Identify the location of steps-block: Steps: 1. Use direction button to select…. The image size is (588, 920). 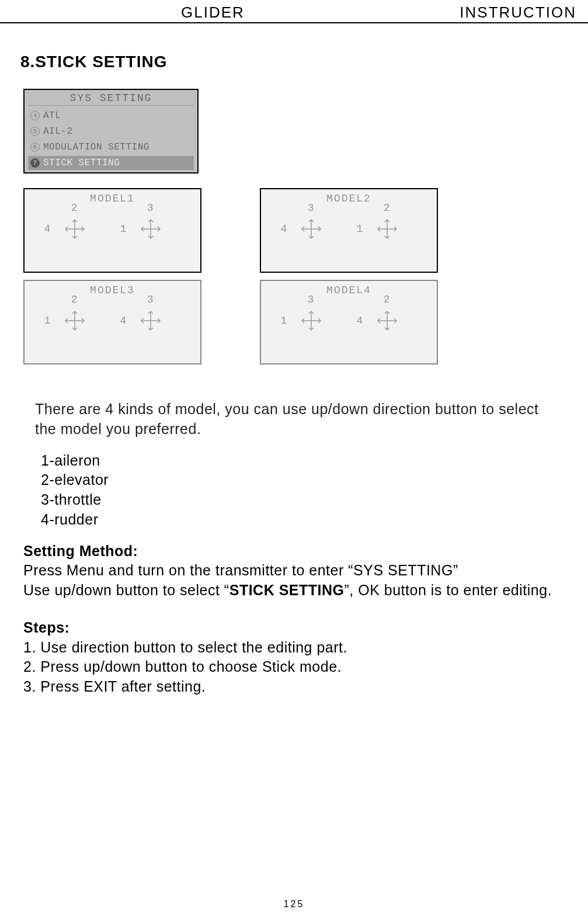
(294, 658).